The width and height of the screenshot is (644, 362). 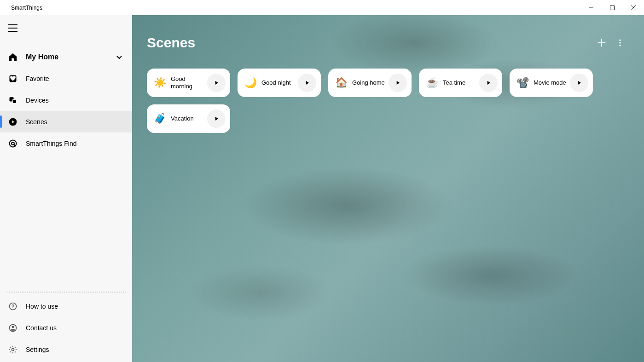 What do you see at coordinates (388, 43) in the screenshot?
I see `main-header: Scenes` at bounding box center [388, 43].